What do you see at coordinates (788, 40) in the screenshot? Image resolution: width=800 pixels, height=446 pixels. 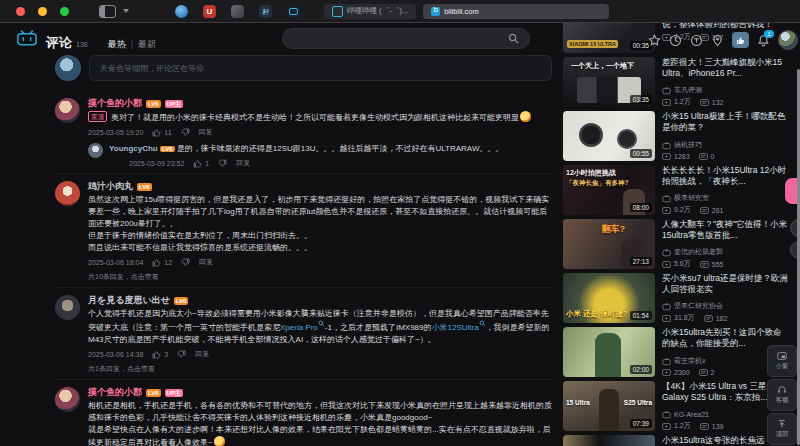 I see `user-avatar` at bounding box center [788, 40].